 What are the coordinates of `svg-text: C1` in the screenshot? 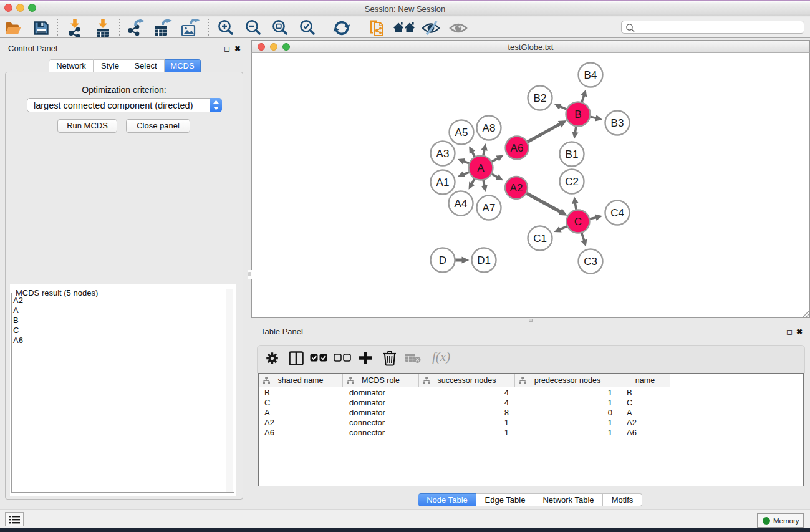 It's located at (540, 238).